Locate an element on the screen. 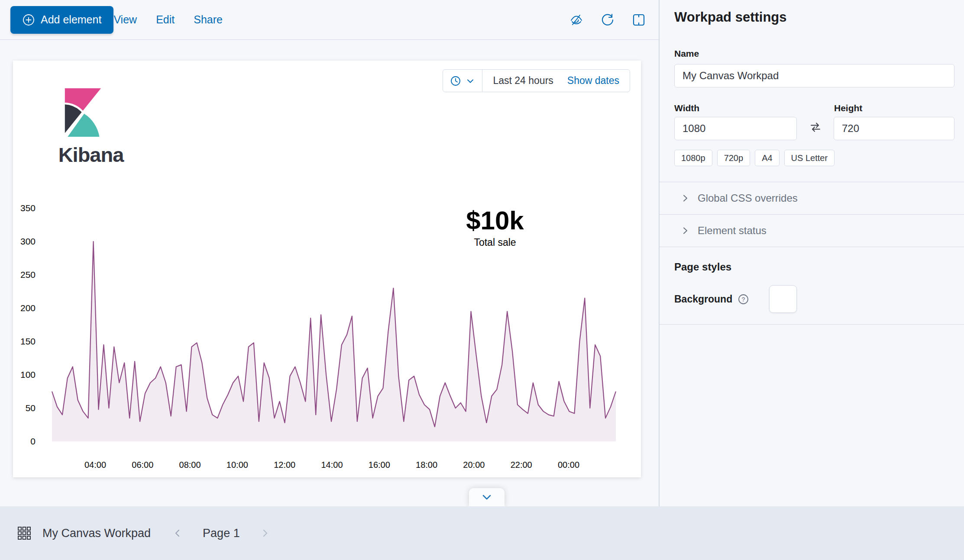 Image resolution: width=964 pixels, height=560 pixels. fullscreen-icon is located at coordinates (639, 20).